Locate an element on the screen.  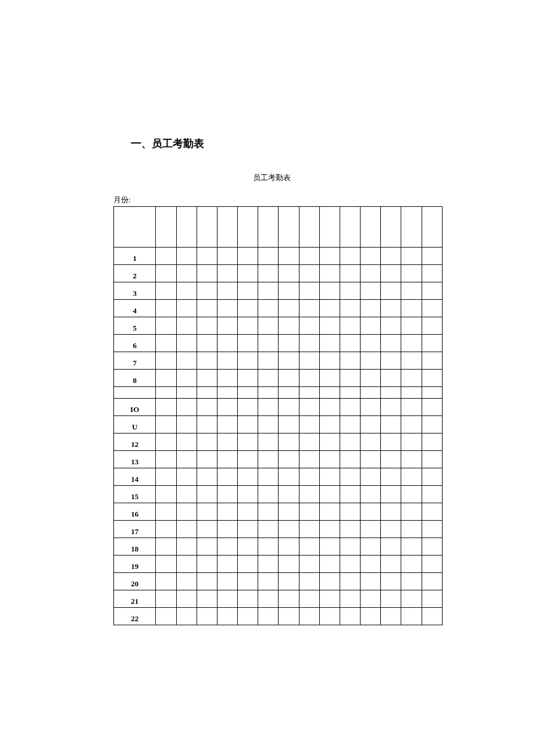
day-cell: 1 is located at coordinates (135, 256).